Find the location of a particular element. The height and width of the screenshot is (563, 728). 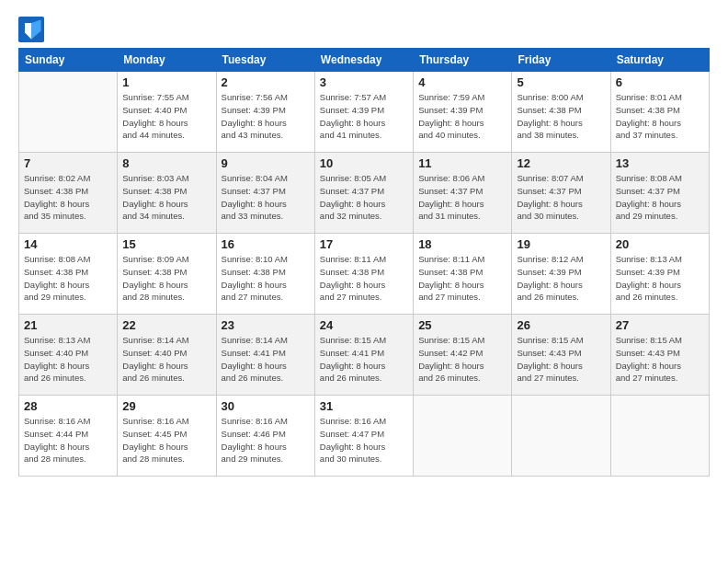

day-number: 7 is located at coordinates (68, 164).